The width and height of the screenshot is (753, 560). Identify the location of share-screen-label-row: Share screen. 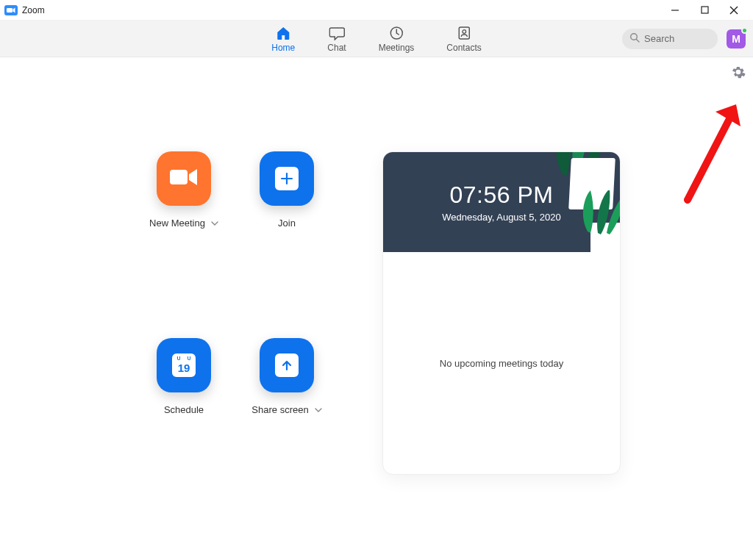
(287, 410).